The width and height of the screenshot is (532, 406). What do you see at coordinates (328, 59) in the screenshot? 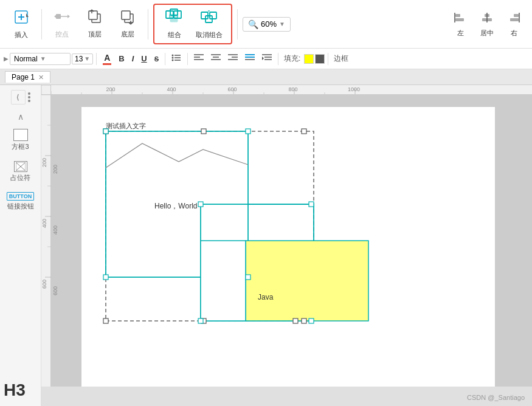
I see `fmt-divider5` at bounding box center [328, 59].